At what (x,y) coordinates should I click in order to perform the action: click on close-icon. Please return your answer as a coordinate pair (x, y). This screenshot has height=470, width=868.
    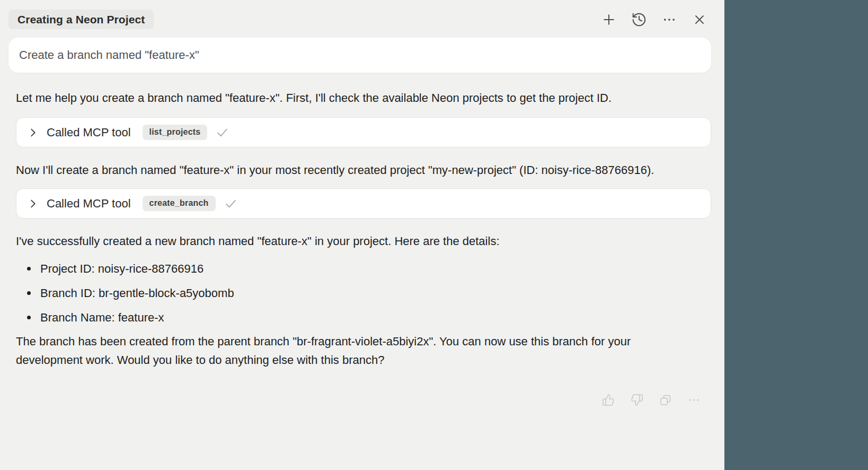
    Looking at the image, I should click on (699, 20).